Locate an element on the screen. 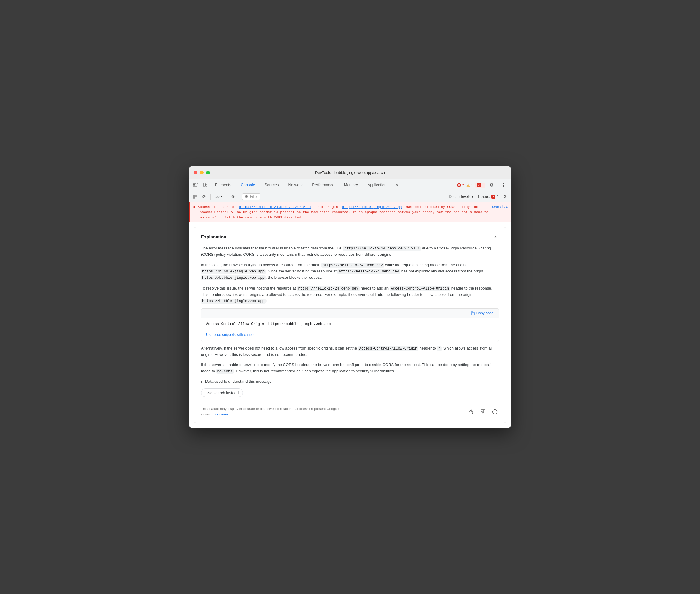 The image size is (700, 594). explanation-para-3: To resolve this issue, the server hostin… is located at coordinates (350, 295).